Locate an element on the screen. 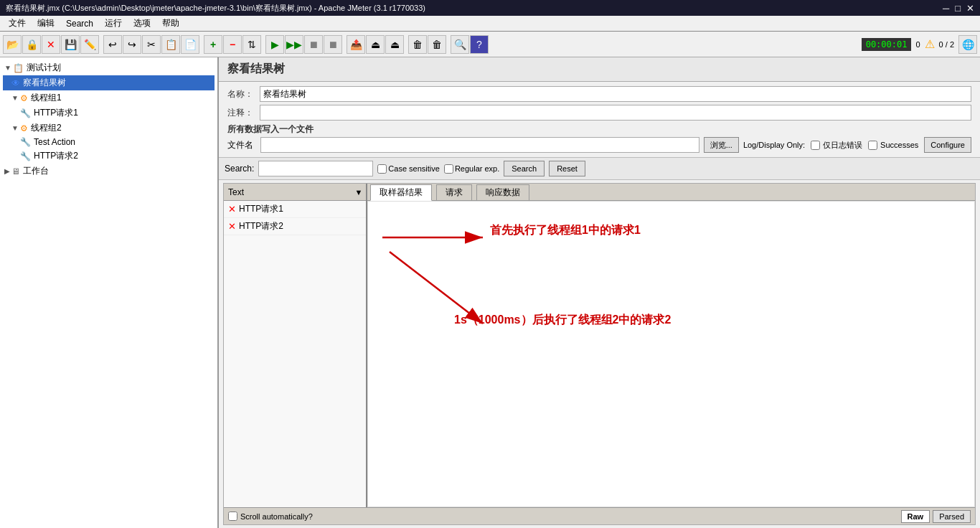  tb-move: ⇅ is located at coordinates (252, 44).